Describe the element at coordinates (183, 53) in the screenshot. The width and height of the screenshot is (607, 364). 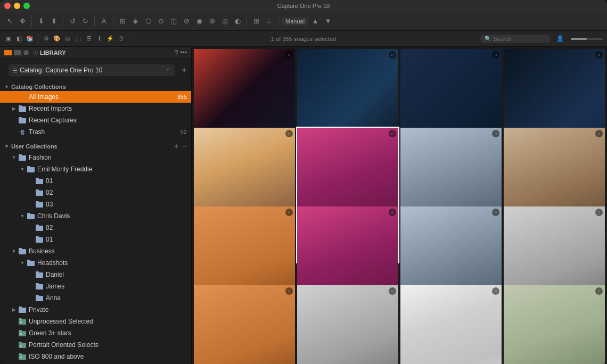
I see `sidebar-menu: •••` at that location.